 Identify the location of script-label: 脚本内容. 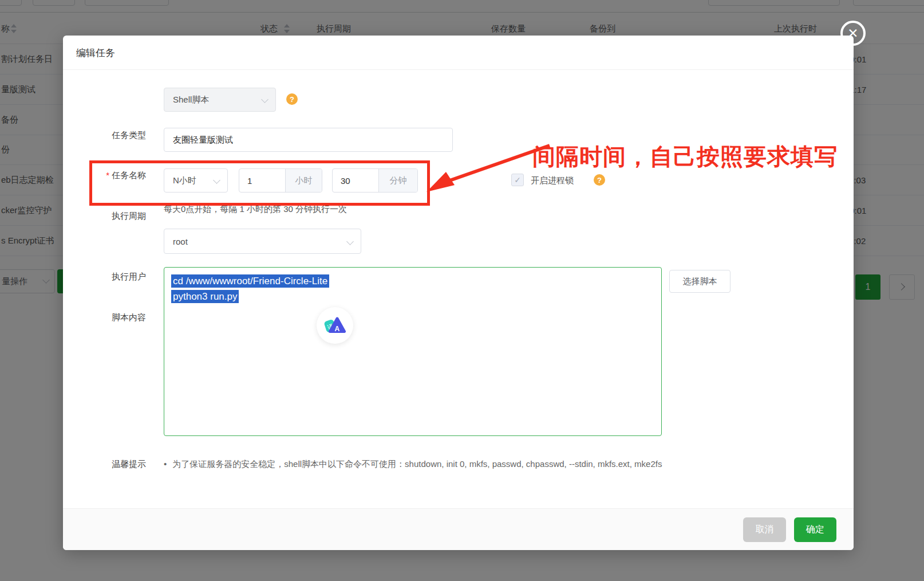
(114, 317).